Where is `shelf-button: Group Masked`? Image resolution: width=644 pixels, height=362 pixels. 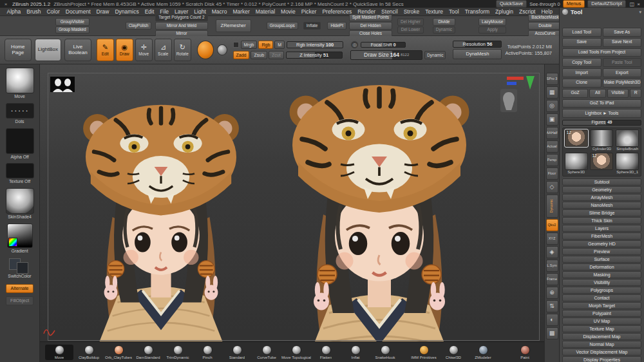
shelf-button: Group Masked is located at coordinates (72, 30).